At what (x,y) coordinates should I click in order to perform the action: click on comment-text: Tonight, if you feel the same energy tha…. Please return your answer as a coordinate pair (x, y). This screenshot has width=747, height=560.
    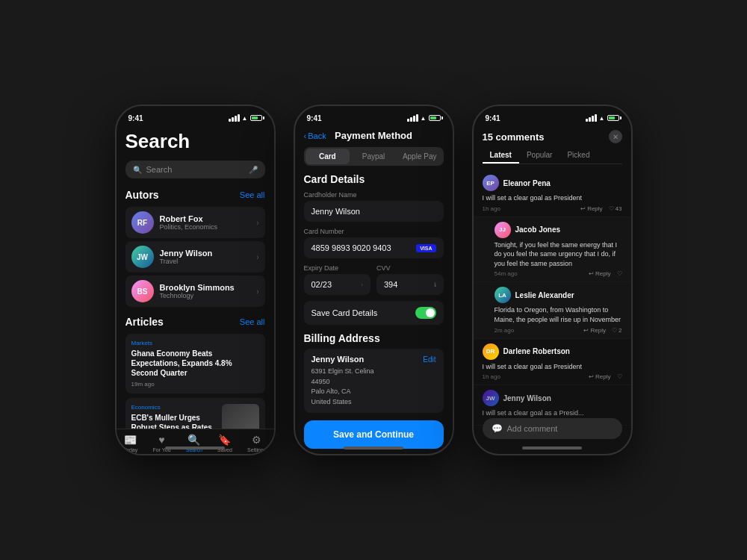
    Looking at the image, I should click on (559, 255).